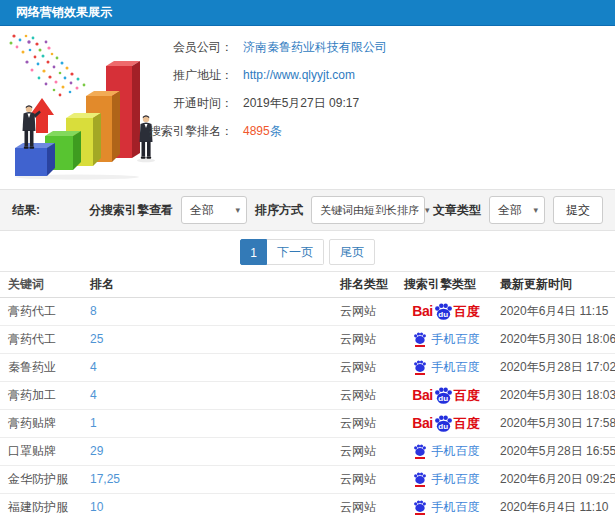  Describe the element at coordinates (328, 75) in the screenshot. I see `promo-url-row: 推广地址： http://www.qlyyjt.com` at that location.